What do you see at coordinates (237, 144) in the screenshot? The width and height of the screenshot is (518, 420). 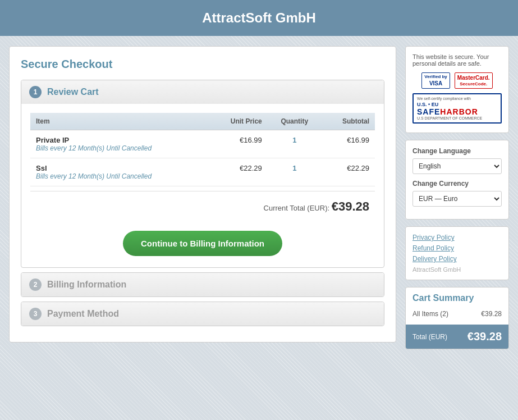 I see `cart-item-price: €16.99` at bounding box center [237, 144].